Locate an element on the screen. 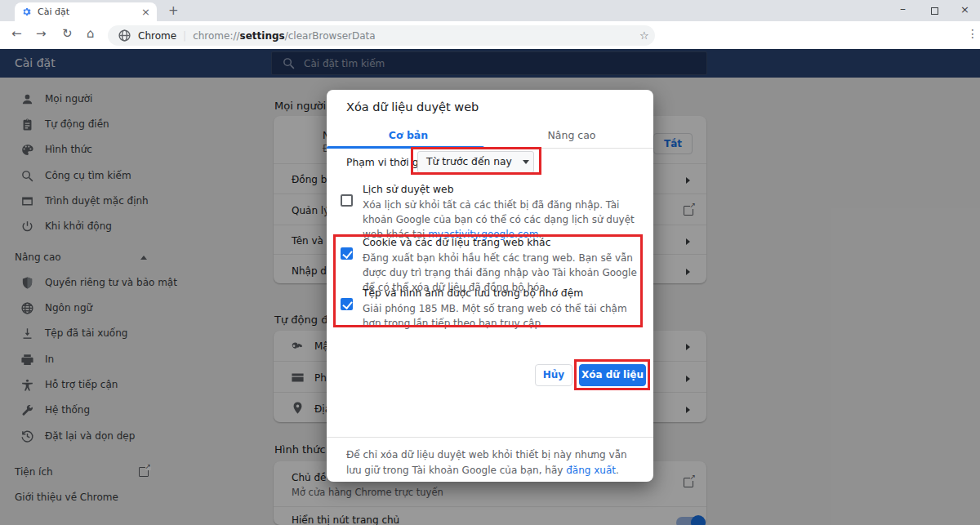  cancel-button: Hủy is located at coordinates (554, 376).